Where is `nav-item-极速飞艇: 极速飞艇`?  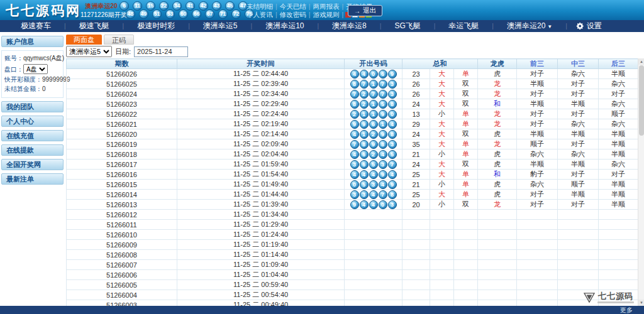 nav-item-极速飞艇: 极速飞艇 is located at coordinates (94, 26).